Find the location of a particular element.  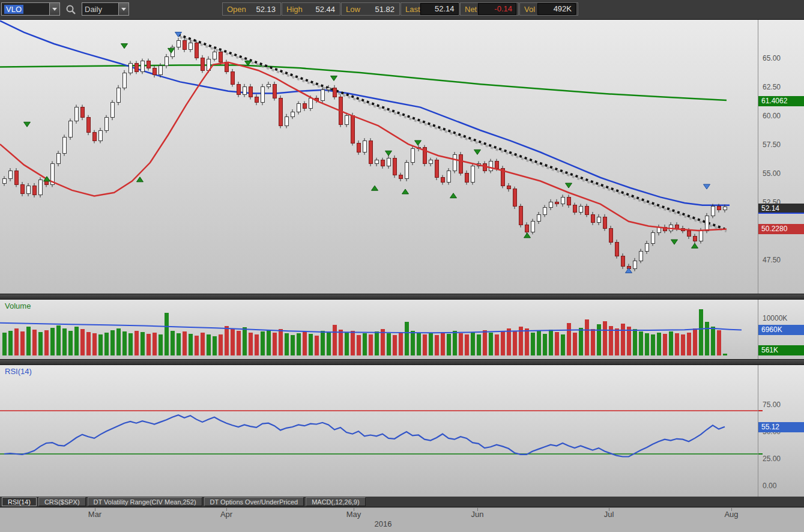

quote-field-net: Net-0.14 is located at coordinates (489, 9).